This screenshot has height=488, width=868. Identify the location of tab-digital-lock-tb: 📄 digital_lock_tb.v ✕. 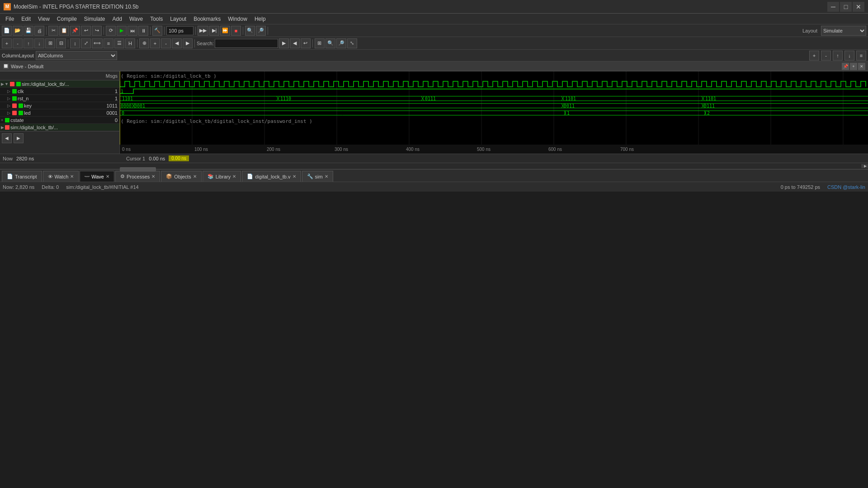
(271, 176).